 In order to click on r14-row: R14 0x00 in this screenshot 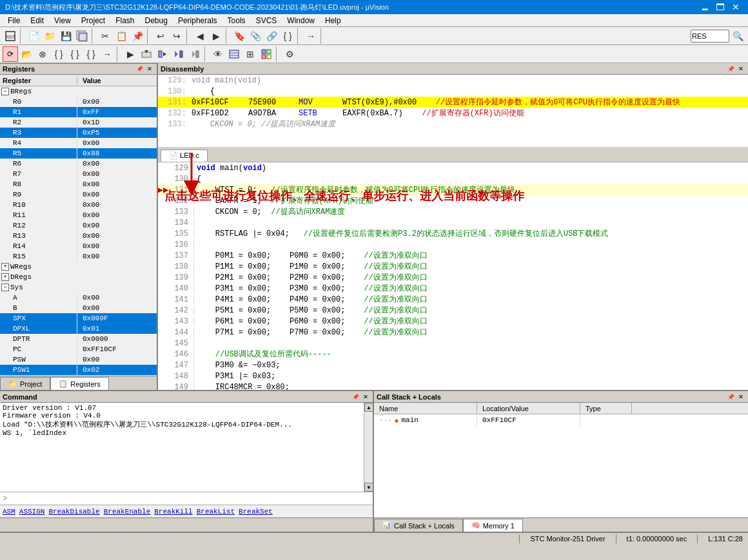, I will do `click(79, 246)`.